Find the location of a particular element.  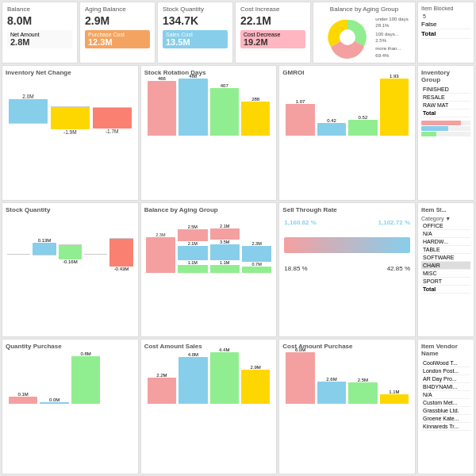

item-blocked-value: 5 is located at coordinates (446, 16).